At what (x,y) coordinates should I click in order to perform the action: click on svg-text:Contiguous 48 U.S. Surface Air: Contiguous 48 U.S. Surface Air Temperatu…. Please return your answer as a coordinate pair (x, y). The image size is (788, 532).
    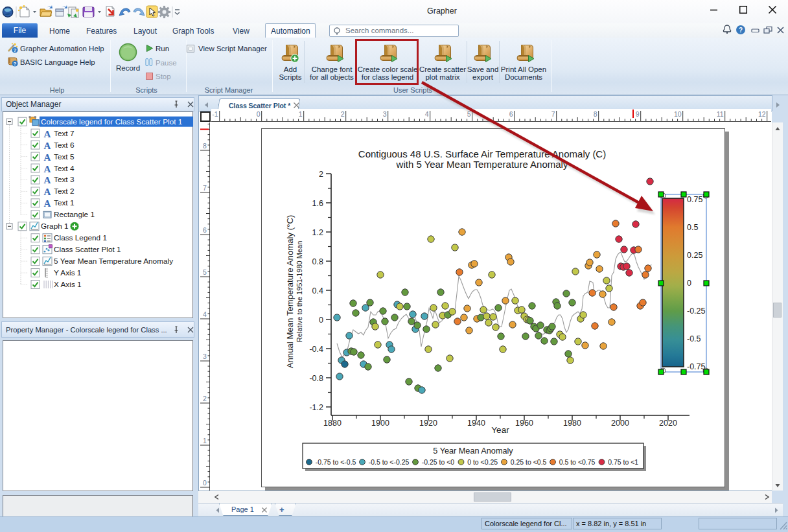
    Looking at the image, I should click on (482, 154).